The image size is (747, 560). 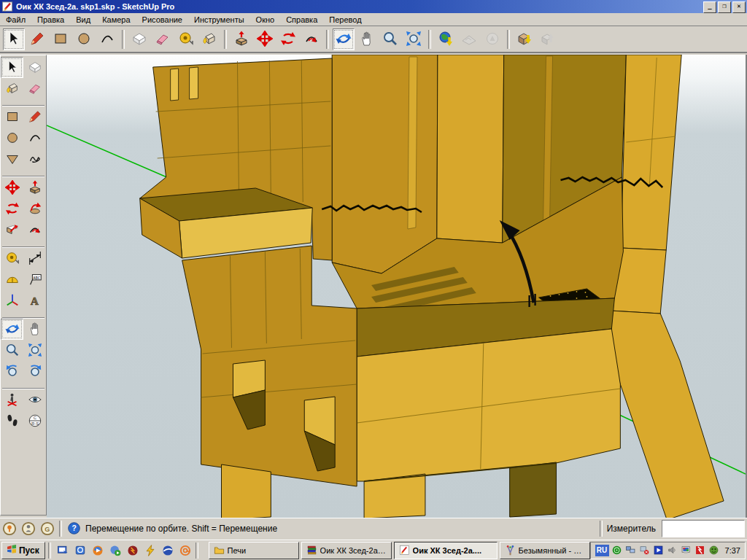 What do you see at coordinates (37, 39) in the screenshot?
I see `line-icon` at bounding box center [37, 39].